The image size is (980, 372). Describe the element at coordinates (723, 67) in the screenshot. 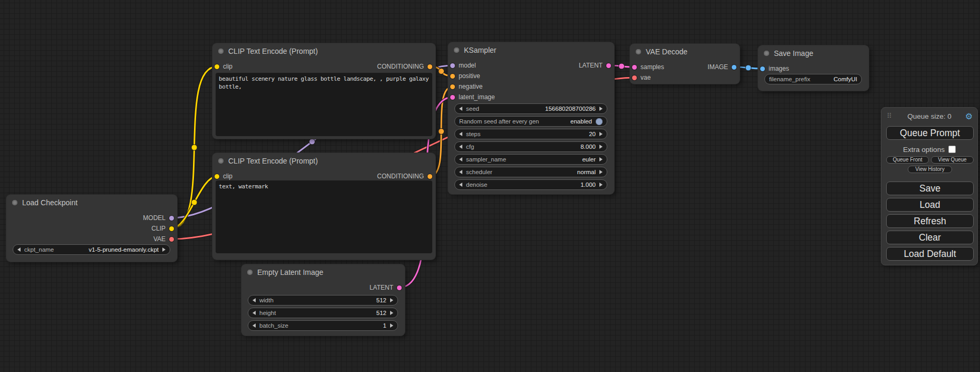

I see `output-port-image: IMAGE` at that location.